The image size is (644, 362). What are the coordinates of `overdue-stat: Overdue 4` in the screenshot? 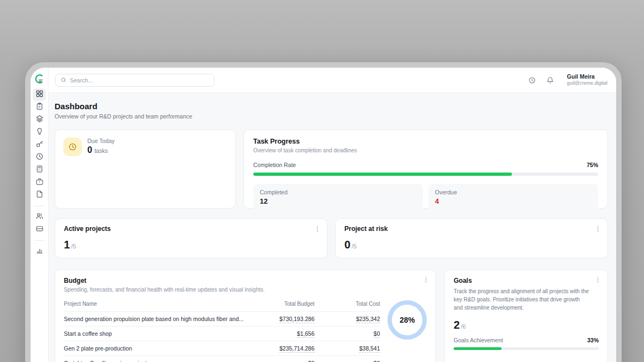 It's located at (513, 198).